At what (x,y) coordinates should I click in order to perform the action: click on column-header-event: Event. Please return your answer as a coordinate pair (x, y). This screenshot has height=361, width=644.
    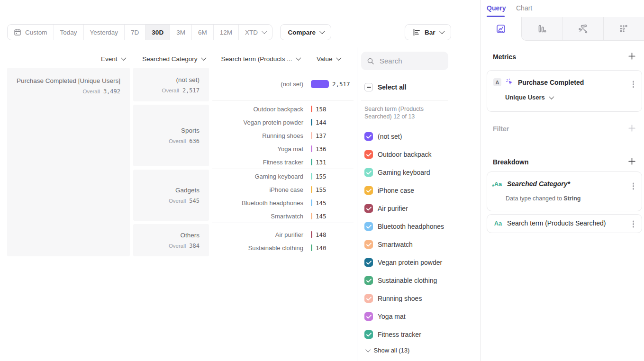
    Looking at the image, I should click on (66, 59).